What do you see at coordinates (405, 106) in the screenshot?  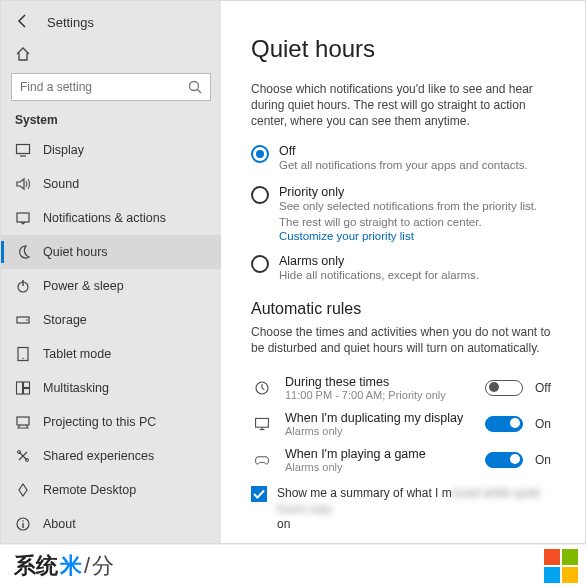 I see `page-intro: Choose which notifications you'd like to…` at bounding box center [405, 106].